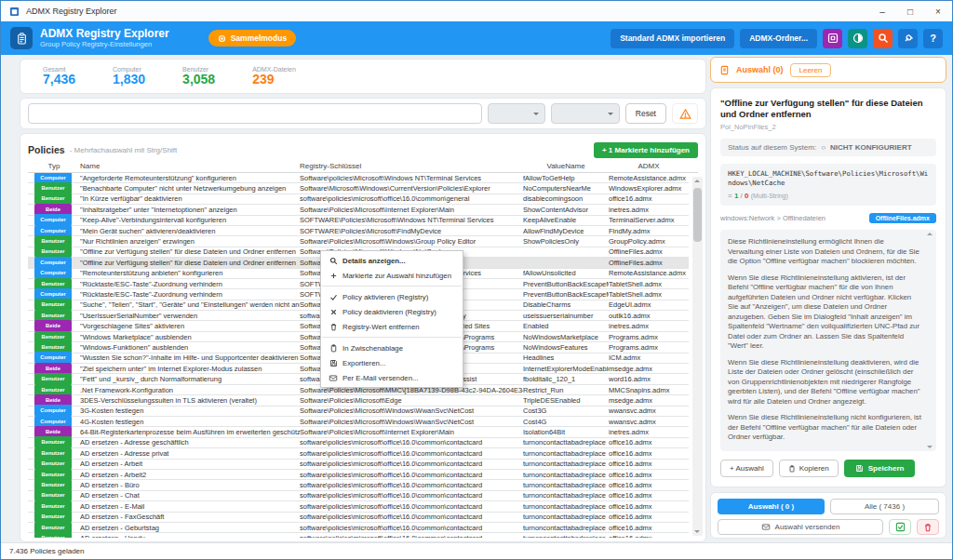 The width and height of the screenshot is (953, 560). I want to click on selection-tab-button: Auswahl ( 0 ), so click(771, 506).